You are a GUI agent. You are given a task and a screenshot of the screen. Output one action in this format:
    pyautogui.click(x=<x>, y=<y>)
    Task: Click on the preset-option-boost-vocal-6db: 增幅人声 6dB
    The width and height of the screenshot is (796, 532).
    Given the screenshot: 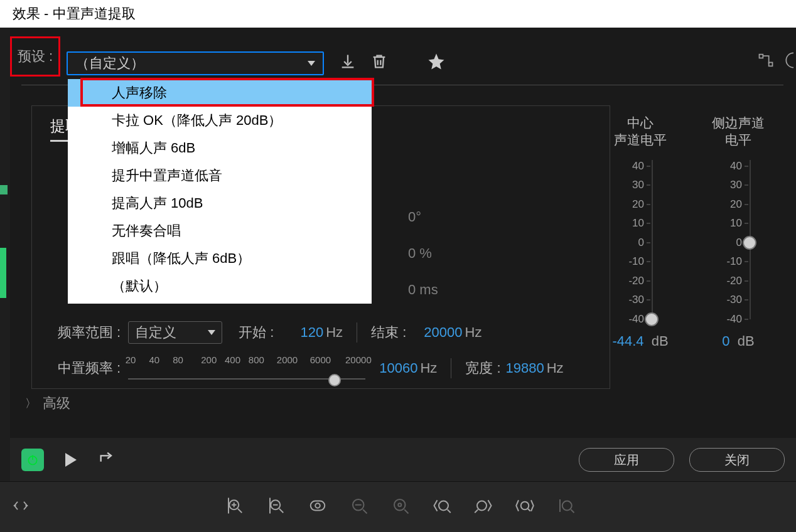 What is the action you would take?
    pyautogui.click(x=220, y=148)
    